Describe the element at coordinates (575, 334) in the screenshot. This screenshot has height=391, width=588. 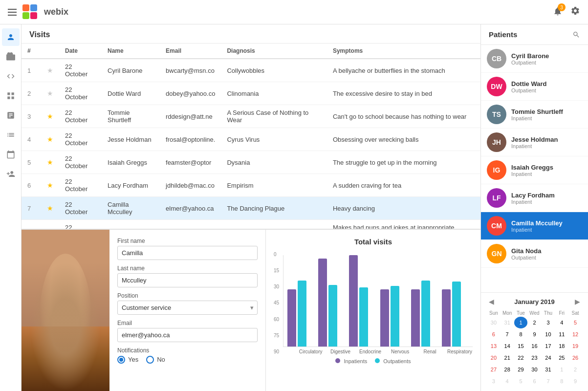
I see `calendar-day: 12` at that location.